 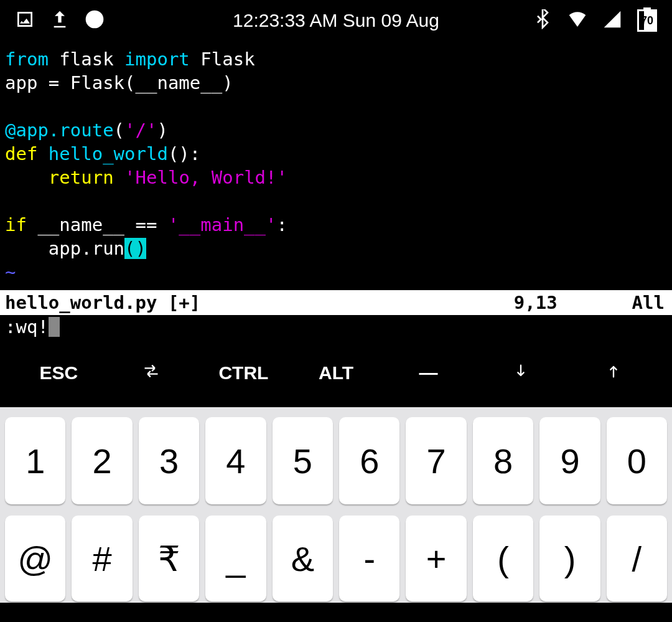 I want to click on editor-cursor: (), so click(x=136, y=248).